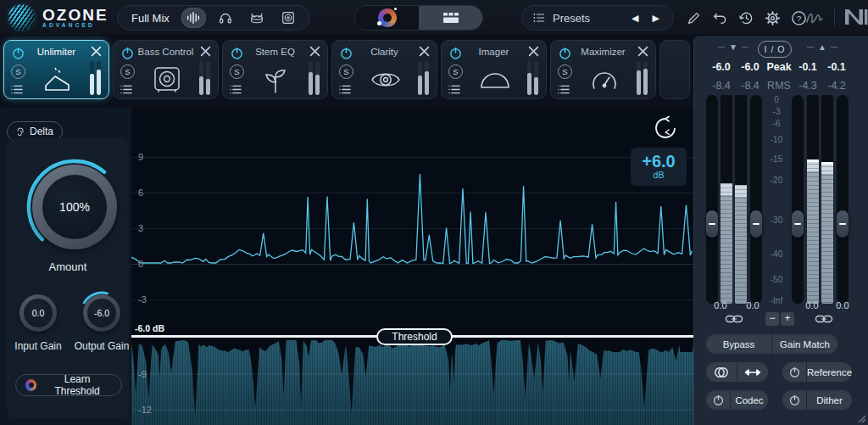 This screenshot has width=868, height=425. Describe the element at coordinates (829, 372) in the screenshot. I see `reference-button: Reference` at that location.